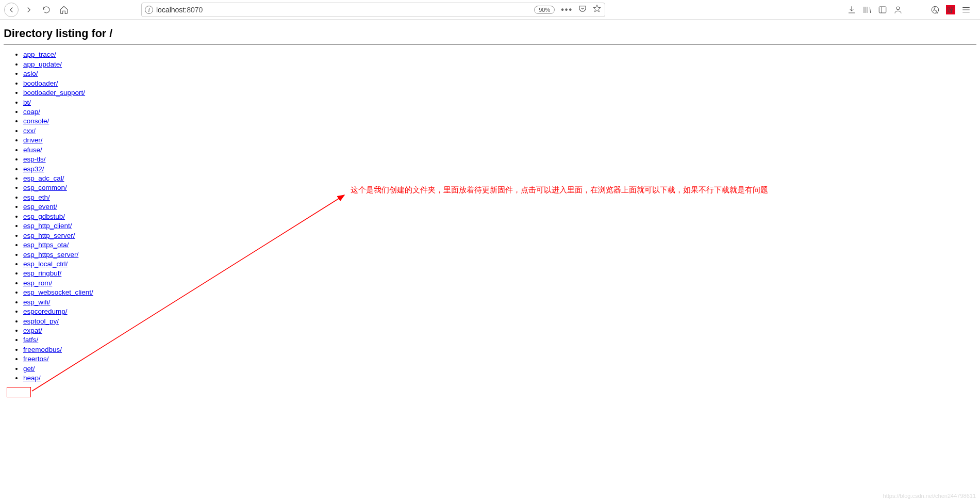 Image resolution: width=980 pixels, height=501 pixels. What do you see at coordinates (35, 159) in the screenshot?
I see `directory-link: esp-tls/` at bounding box center [35, 159].